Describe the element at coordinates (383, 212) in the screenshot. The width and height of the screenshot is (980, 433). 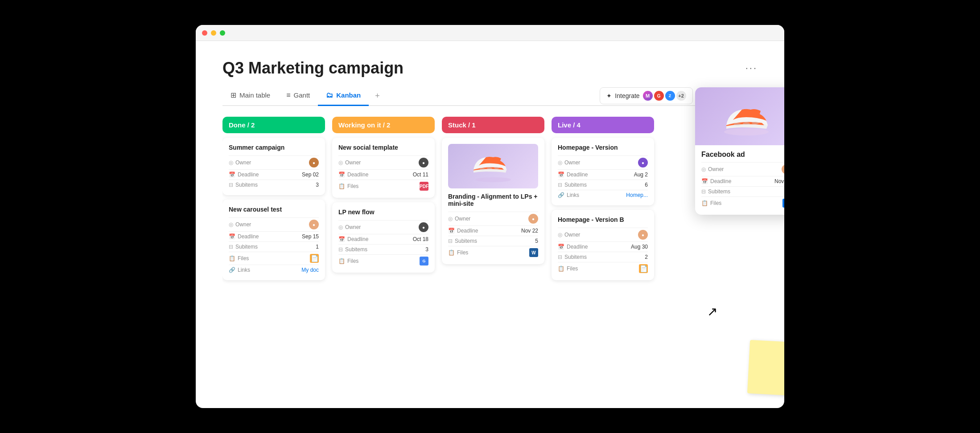
I see `card-title: LP new flow` at that location.